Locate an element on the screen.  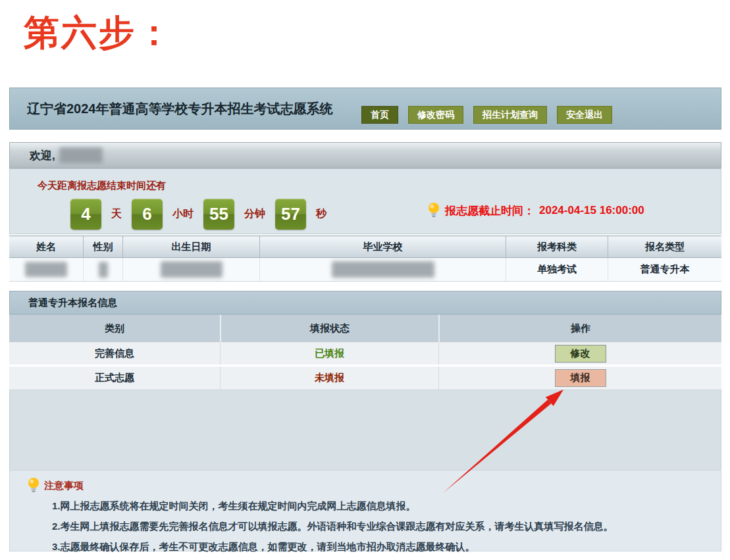
registration-row-complete-info: 完善信息 已填报 修改 is located at coordinates (365, 354).